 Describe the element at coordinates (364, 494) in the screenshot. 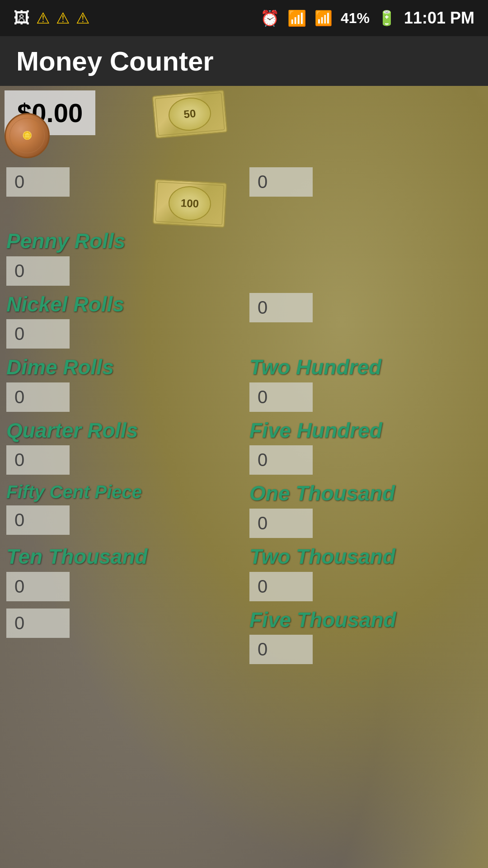

I see `one-thousand-label: One Thousand` at that location.